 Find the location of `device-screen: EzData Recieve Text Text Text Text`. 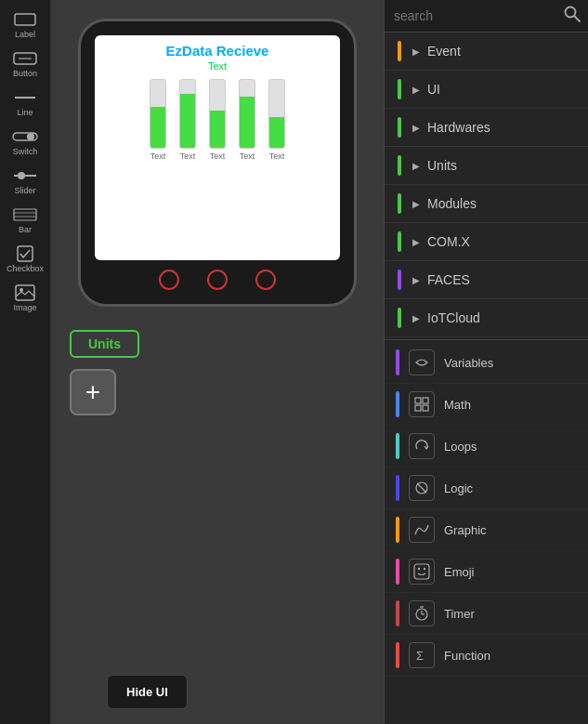

device-screen: EzData Recieve Text Text Text Text is located at coordinates (217, 148).